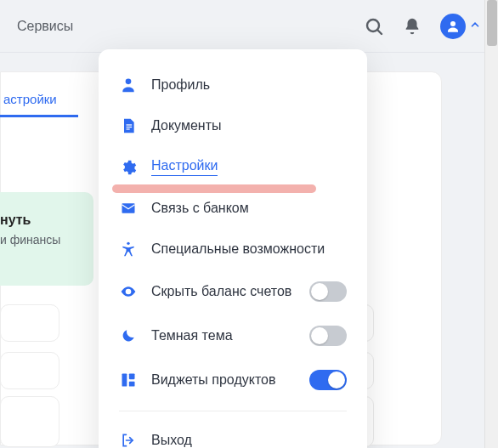  I want to click on scrollbar, so click(491, 224).